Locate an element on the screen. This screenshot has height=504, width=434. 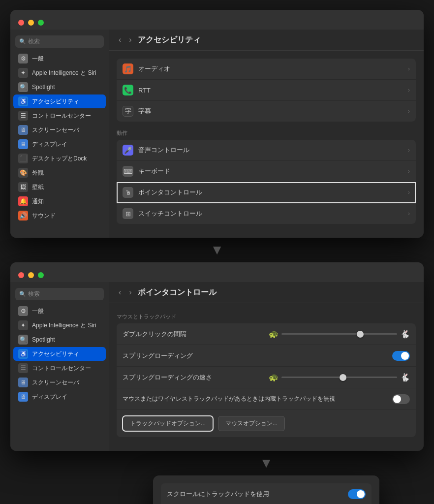
trackpad-options-button: トラックパッドオプション... is located at coordinates (168, 423).